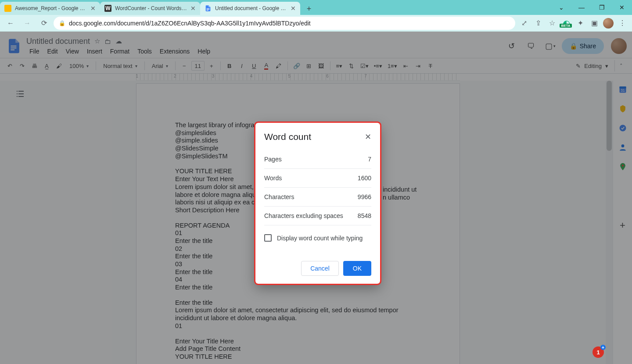  What do you see at coordinates (378, 66) in the screenshot?
I see `bulleted-list-button: •≡▾` at bounding box center [378, 66].